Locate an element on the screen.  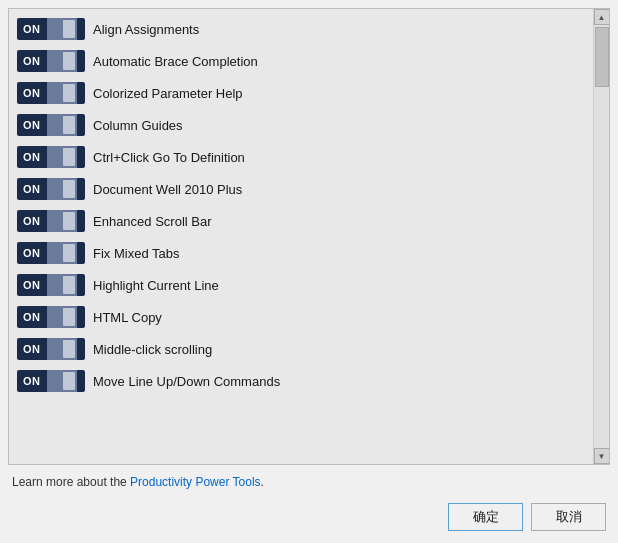
scrollbar-up-arrow: ▲ is located at coordinates (602, 17).